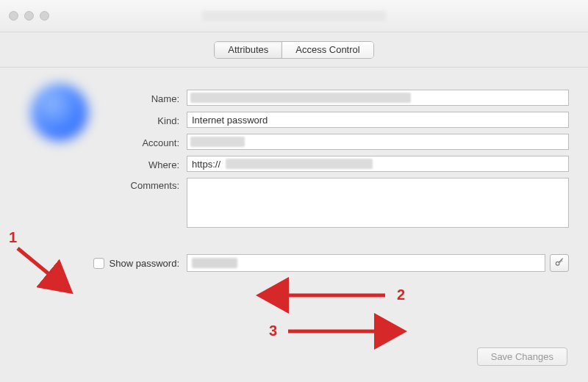 The image size is (588, 382). Describe the element at coordinates (29, 16) in the screenshot. I see `minimize-window-button` at that location.